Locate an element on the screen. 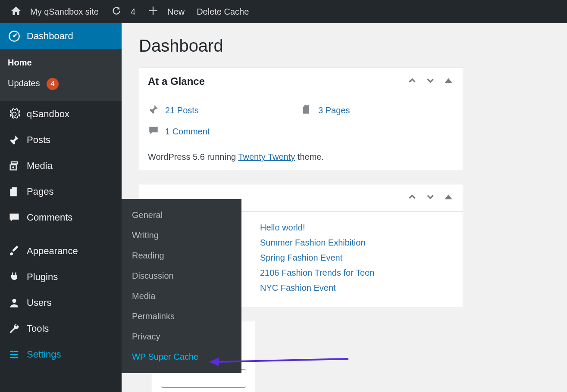 This screenshot has width=567, height=392. menu-posts: Posts is located at coordinates (61, 140).